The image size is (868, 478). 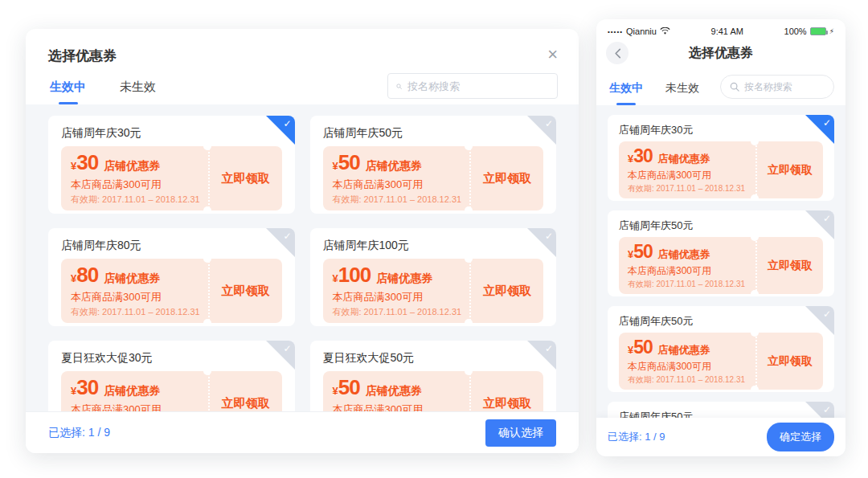 What do you see at coordinates (818, 31) in the screenshot?
I see `battery-icon` at bounding box center [818, 31].